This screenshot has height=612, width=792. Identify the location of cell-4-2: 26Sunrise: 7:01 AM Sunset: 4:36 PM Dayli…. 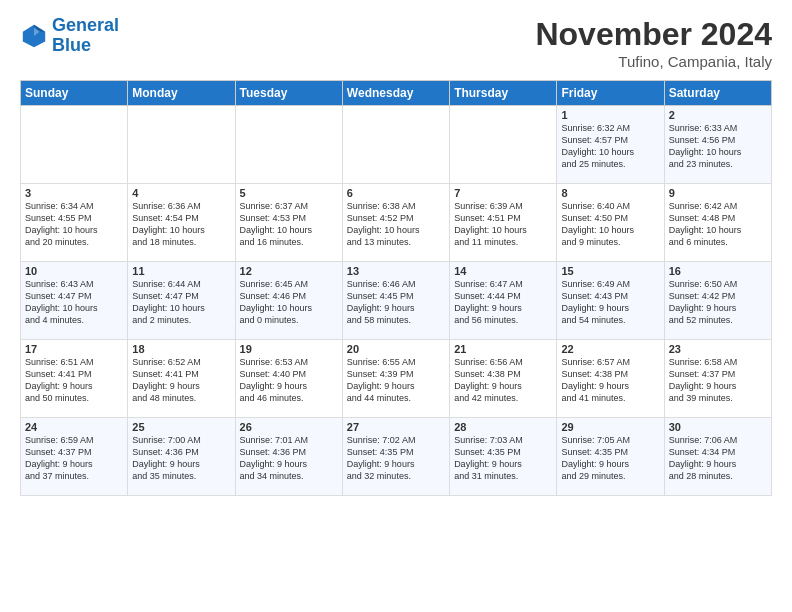
(288, 457).